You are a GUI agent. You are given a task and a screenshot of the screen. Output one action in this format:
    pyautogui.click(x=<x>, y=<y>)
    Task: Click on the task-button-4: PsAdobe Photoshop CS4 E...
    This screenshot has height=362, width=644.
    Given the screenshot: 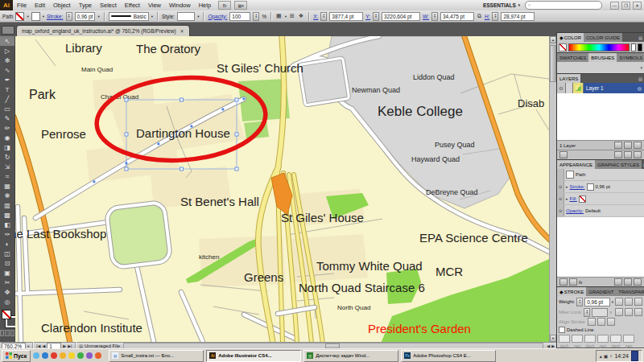 What is the action you would take?
    pyautogui.click(x=448, y=356)
    